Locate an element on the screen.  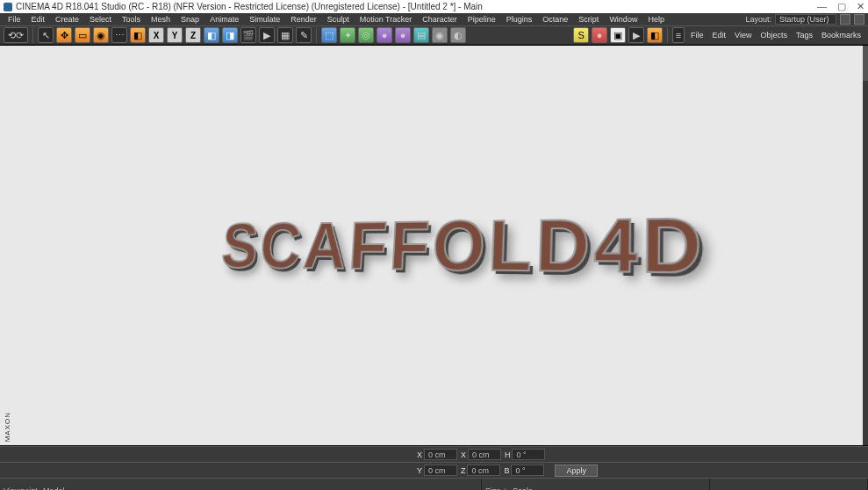
objects-bookmarks: Bookmarks is located at coordinates (841, 35).